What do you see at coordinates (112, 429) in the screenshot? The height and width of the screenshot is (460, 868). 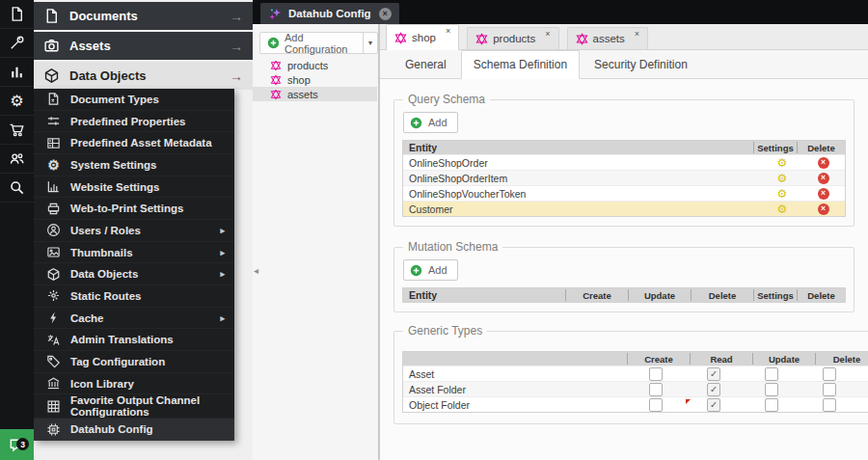 I see `menu-item-label: Datahub Config` at bounding box center [112, 429].